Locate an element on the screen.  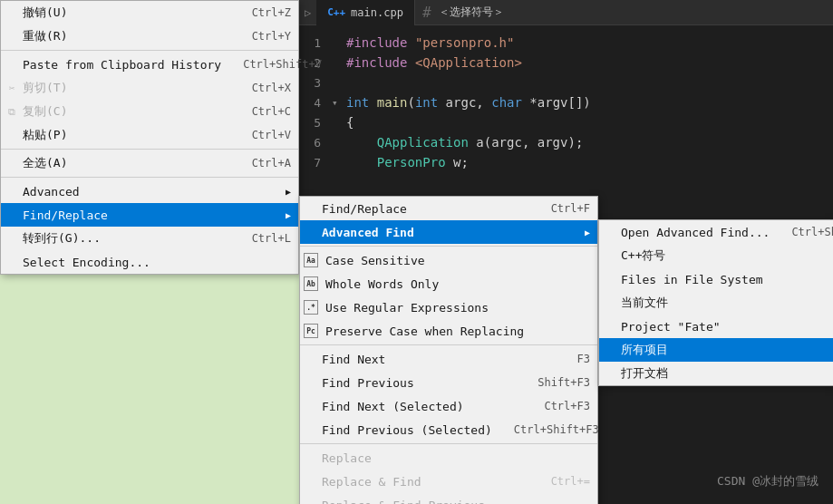
menu-shortcut-undo: Ctrl+Z is located at coordinates (261, 13).